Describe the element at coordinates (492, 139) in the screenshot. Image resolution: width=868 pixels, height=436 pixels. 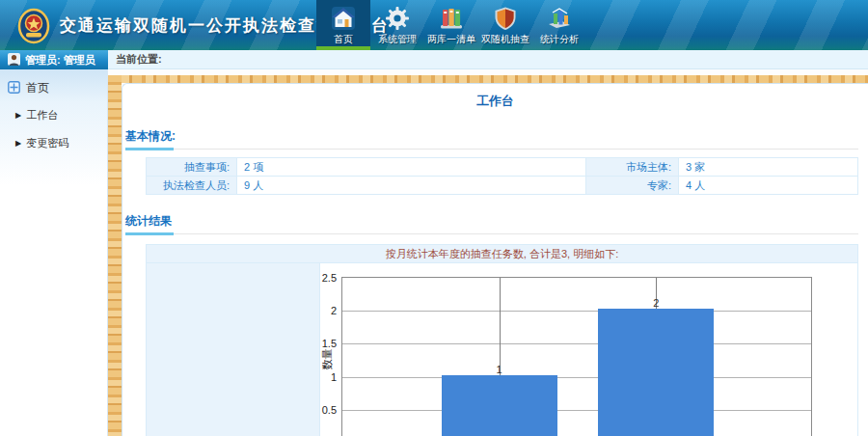
I see `basic-info-heading: 基本情况:` at that location.